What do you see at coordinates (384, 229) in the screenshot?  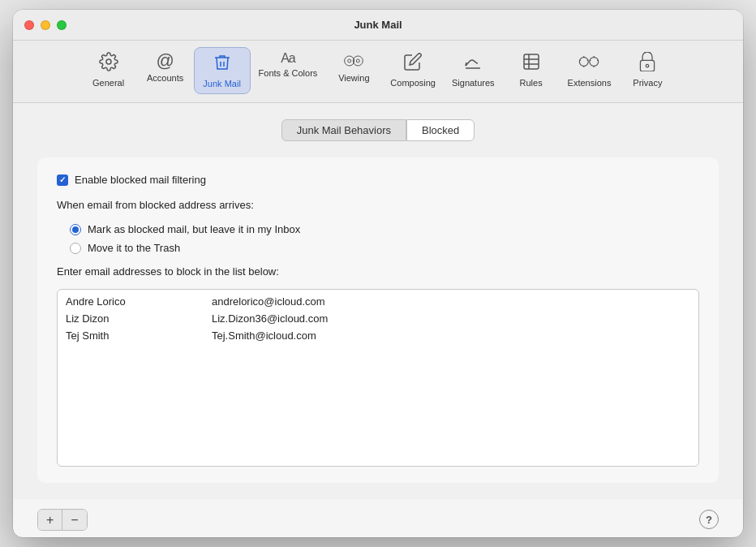 I see `radio-mark-blocked-row: Mark as blocked mail, but leave it in my…` at bounding box center [384, 229].